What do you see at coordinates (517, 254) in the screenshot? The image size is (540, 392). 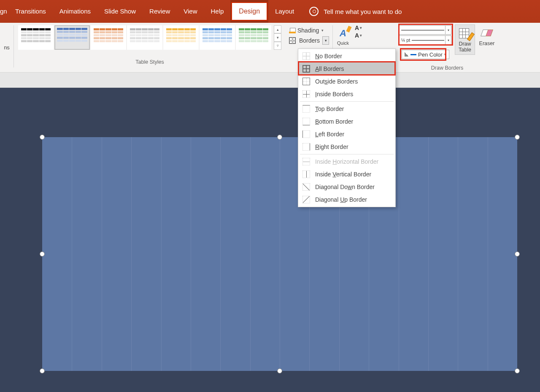 I see `resize-handle-mr` at bounding box center [517, 254].